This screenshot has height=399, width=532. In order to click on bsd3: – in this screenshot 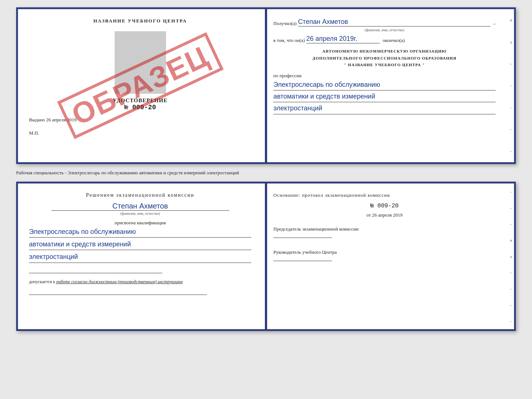, I will do `click(511, 224)`.